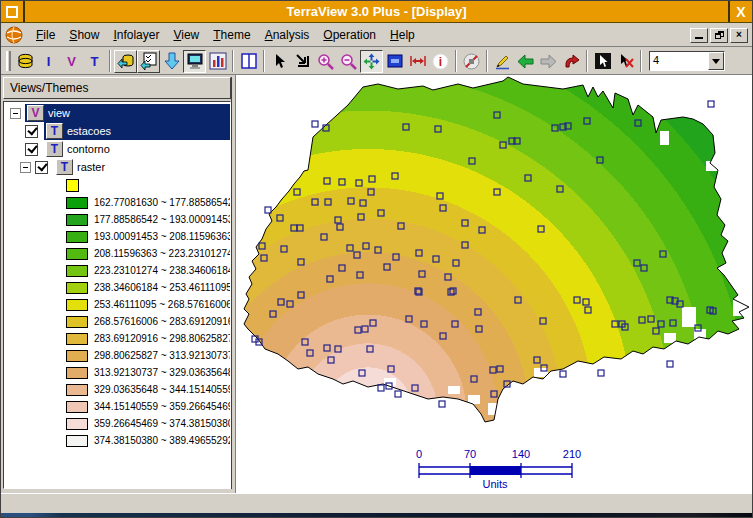  Describe the element at coordinates (88, 149) in the screenshot. I see `contorno-label: contorno` at that location.